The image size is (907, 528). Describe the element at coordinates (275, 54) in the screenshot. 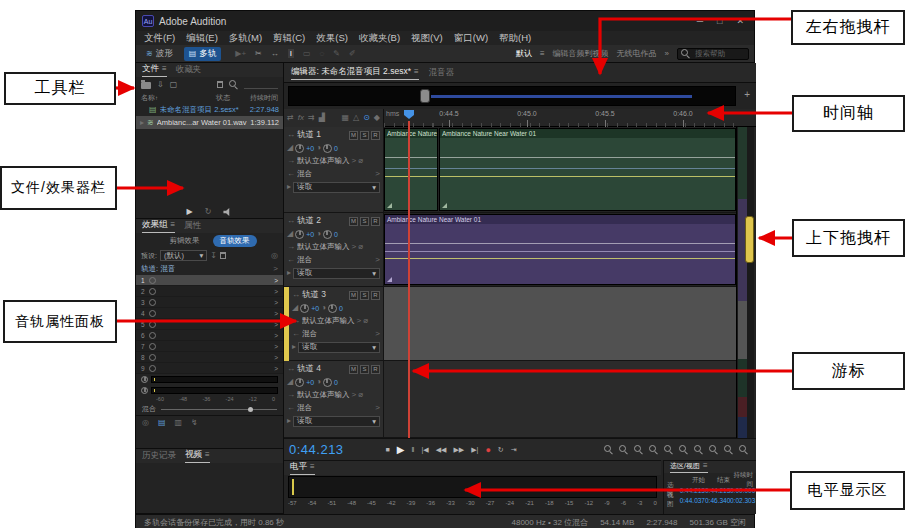

I see `slip-tool-button: ↔` at that location.